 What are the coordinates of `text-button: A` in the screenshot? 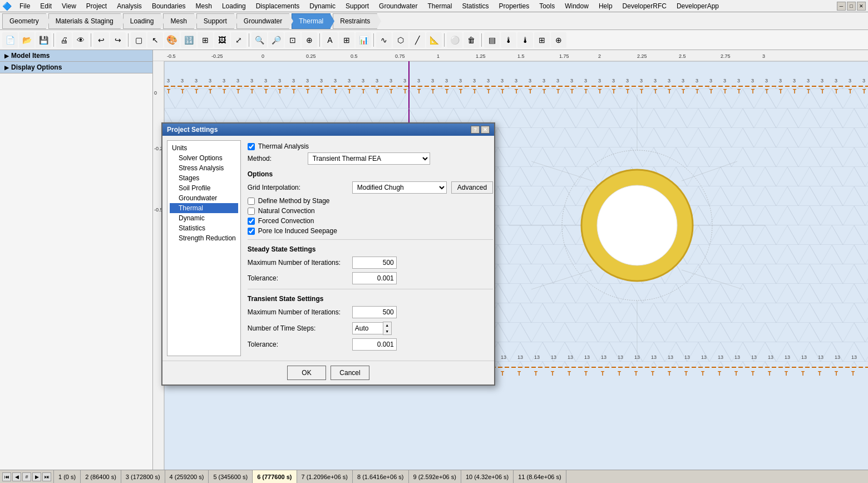 It's located at (330, 40).